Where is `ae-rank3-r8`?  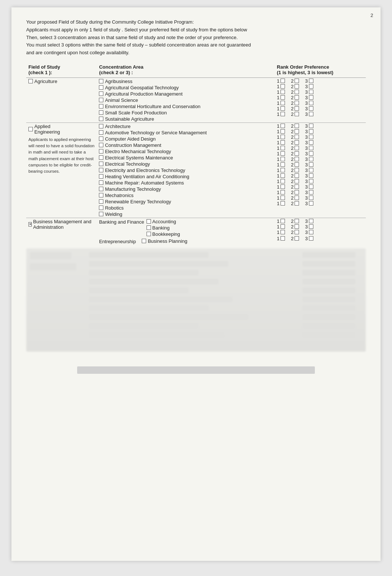 ae-rank3-r8 is located at coordinates (311, 165).